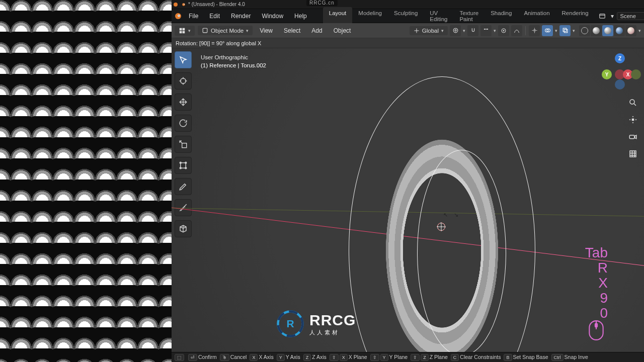  Describe the element at coordinates (406, 16) in the screenshot. I see `tab-sculpting: Sculpting` at that location.